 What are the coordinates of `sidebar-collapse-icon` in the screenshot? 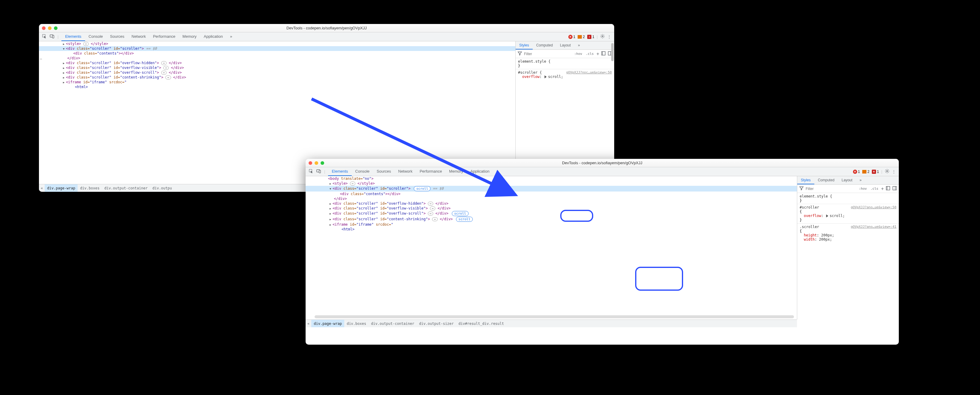 It's located at (895, 189).